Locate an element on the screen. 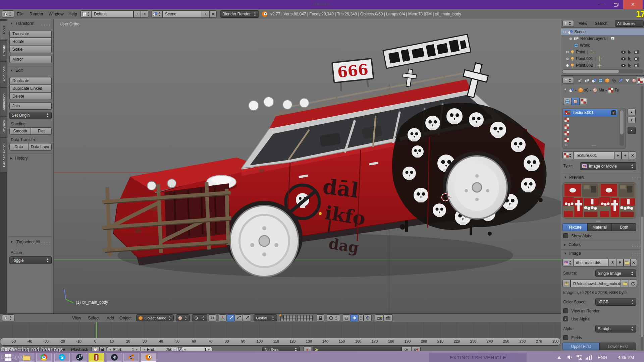  collapse-toggle: ⊖ is located at coordinates (565, 32).